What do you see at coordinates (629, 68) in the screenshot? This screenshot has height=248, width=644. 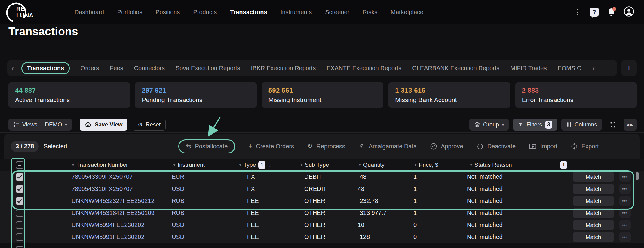 I see `add-tab-button: +` at bounding box center [629, 68].